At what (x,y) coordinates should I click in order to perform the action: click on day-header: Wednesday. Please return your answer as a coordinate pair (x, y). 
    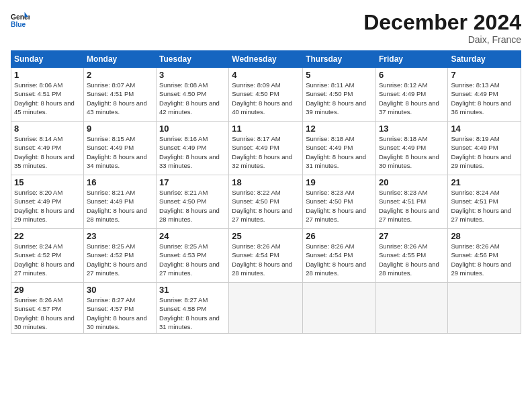
    Looking at the image, I should click on (266, 59).